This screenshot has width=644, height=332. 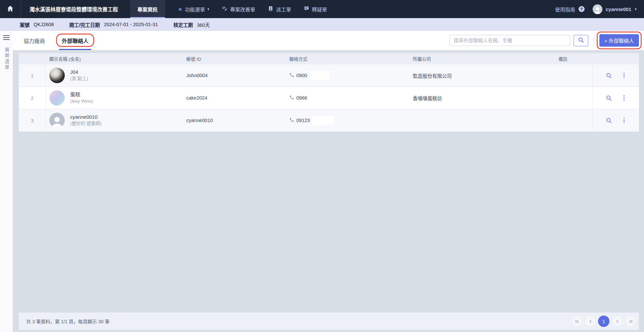 What do you see at coordinates (302, 98) in the screenshot?
I see `phone-number: 0966` at bounding box center [302, 98].